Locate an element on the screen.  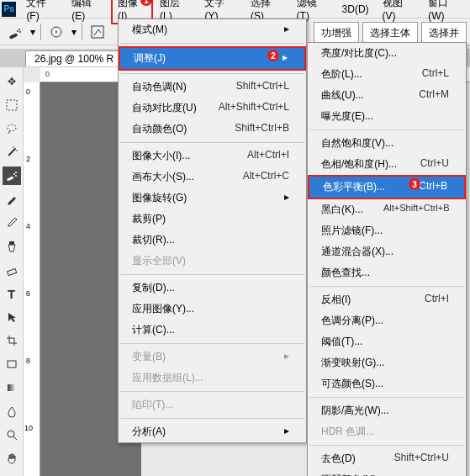
menu-posterize: 色调分离(P)... is located at coordinates (387, 321).